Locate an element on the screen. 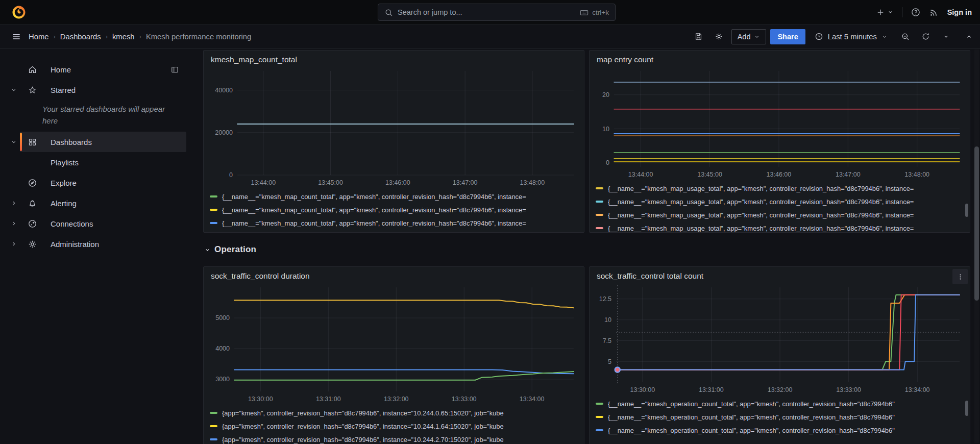 The width and height of the screenshot is (980, 444). rss-icon is located at coordinates (934, 12).